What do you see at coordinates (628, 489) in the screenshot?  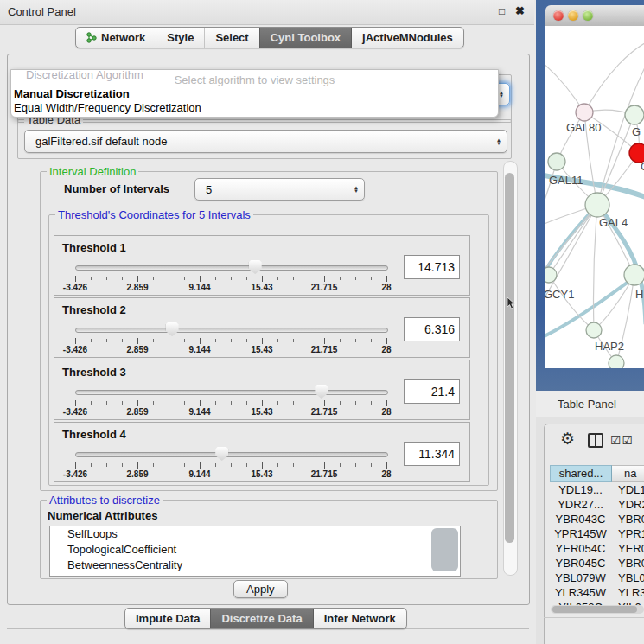 I see `cell-name: YDL1` at bounding box center [628, 489].